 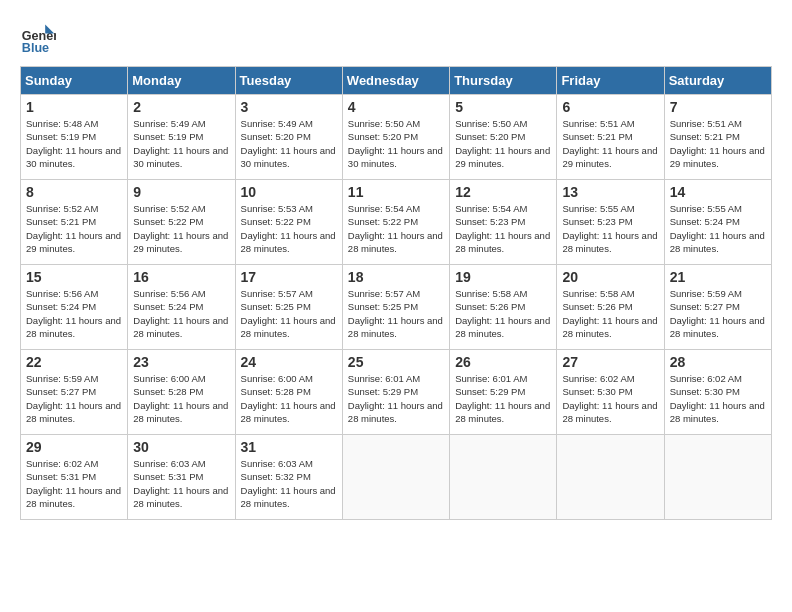 What do you see at coordinates (396, 277) in the screenshot?
I see `day-number: 18` at bounding box center [396, 277].